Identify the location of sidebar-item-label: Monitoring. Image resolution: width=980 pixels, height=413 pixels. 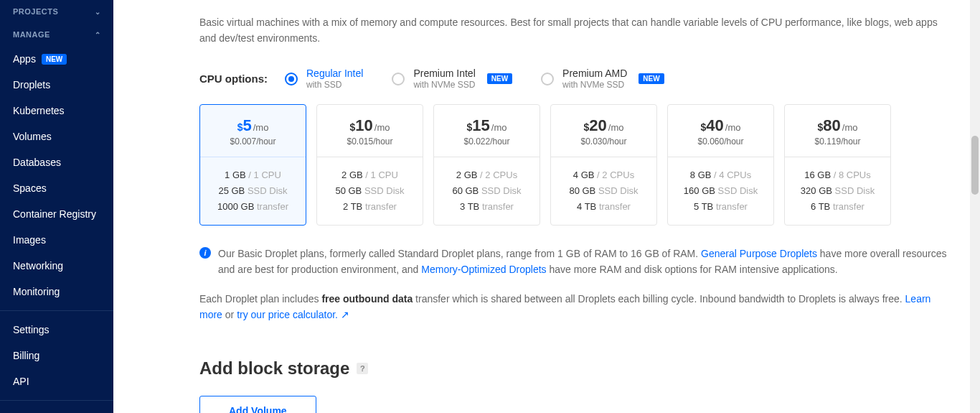
(36, 292).